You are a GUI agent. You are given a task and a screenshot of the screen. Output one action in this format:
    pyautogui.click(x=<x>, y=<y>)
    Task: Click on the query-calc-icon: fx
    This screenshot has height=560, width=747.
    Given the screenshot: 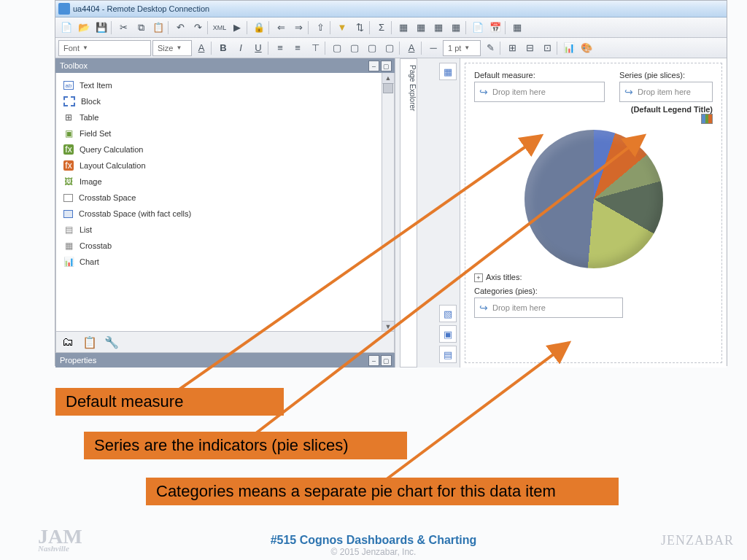 What is the action you would take?
    pyautogui.click(x=69, y=149)
    